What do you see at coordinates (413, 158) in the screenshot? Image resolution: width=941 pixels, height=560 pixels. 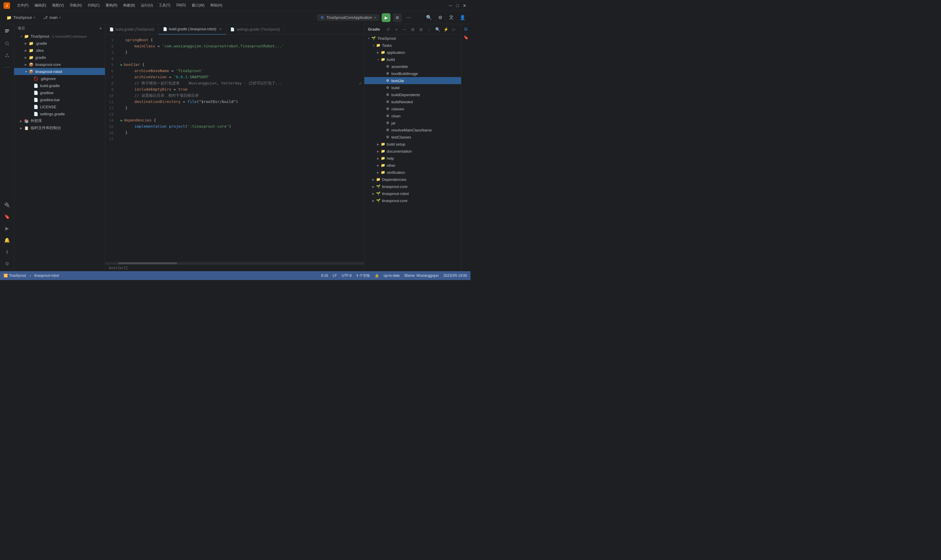 I see `gradle-tree-item: ▶📁help` at bounding box center [413, 158].